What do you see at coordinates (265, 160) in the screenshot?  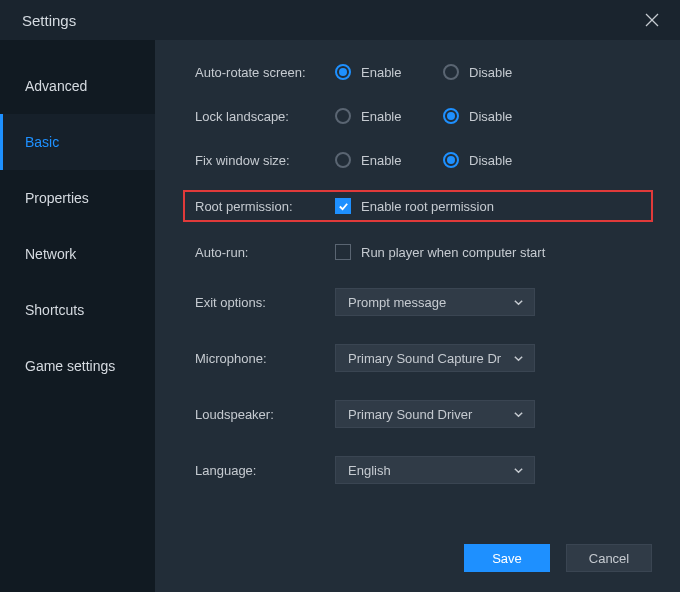 I see `label-fix-window: Fix window size:` at bounding box center [265, 160].